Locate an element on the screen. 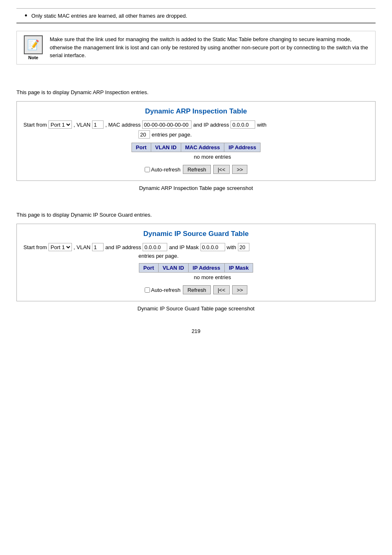  arp-col-vlanid: VLAN ID is located at coordinates (166, 148).